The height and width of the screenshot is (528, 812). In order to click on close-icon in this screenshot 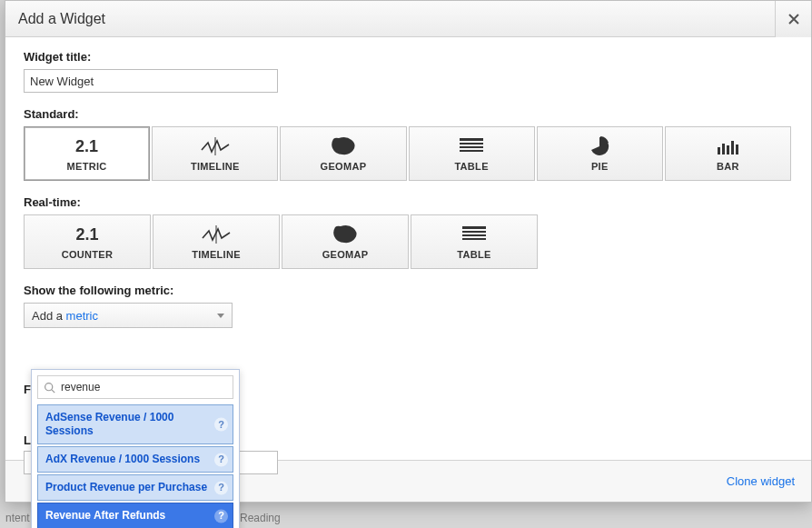, I will do `click(794, 19)`.